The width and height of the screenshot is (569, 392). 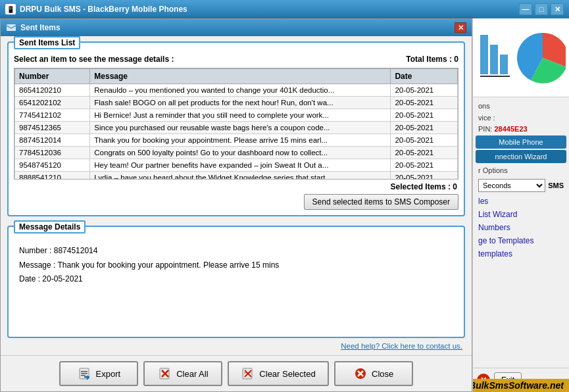 What do you see at coordinates (512, 185) in the screenshot?
I see `seconds-dropdown: Seconds` at bounding box center [512, 185].